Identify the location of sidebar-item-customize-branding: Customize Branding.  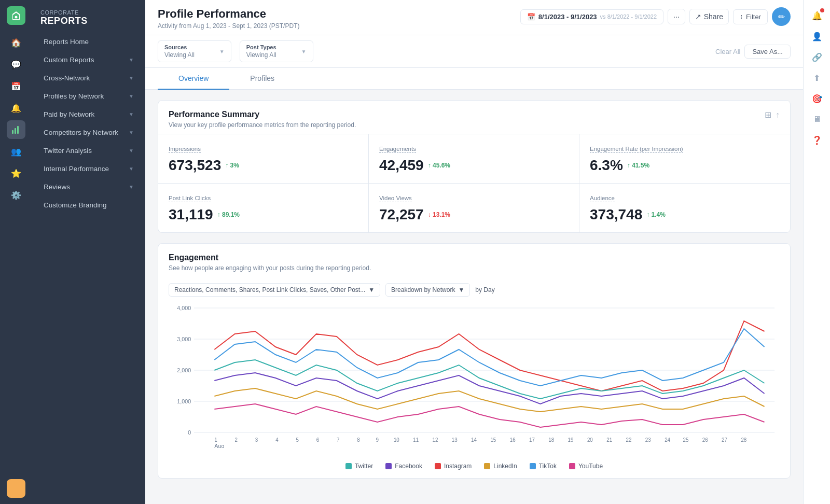
(89, 205).